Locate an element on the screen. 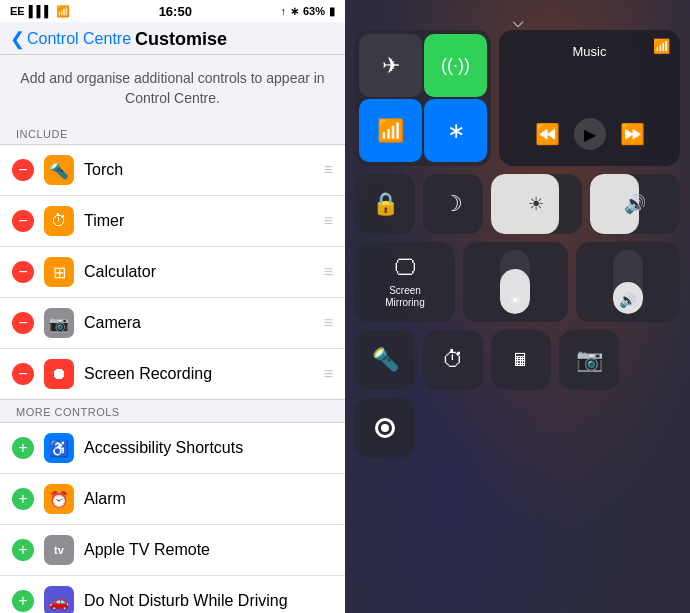 This screenshot has height=613, width=690. next-track-button: ⏩ is located at coordinates (632, 134).